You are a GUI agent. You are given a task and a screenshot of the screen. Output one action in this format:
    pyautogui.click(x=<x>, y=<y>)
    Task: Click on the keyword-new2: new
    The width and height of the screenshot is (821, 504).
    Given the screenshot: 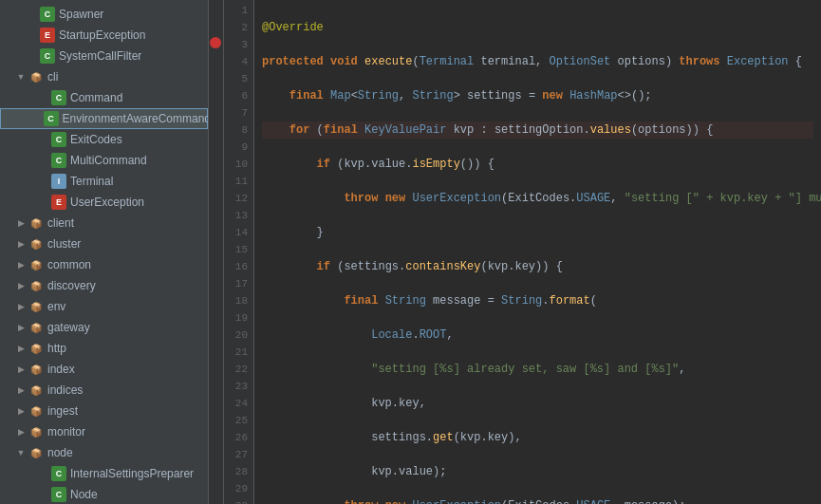 What is the action you would take?
    pyautogui.click(x=396, y=198)
    